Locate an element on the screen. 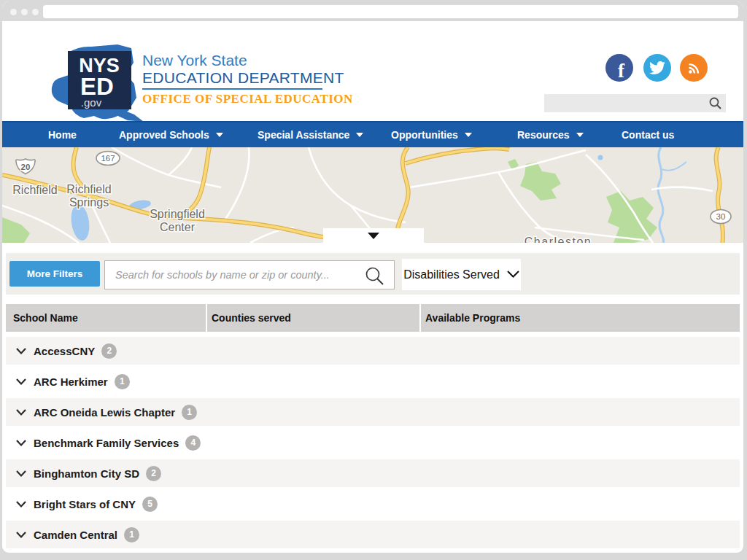 This screenshot has width=747, height=560. column-school-name: School Name is located at coordinates (45, 318).